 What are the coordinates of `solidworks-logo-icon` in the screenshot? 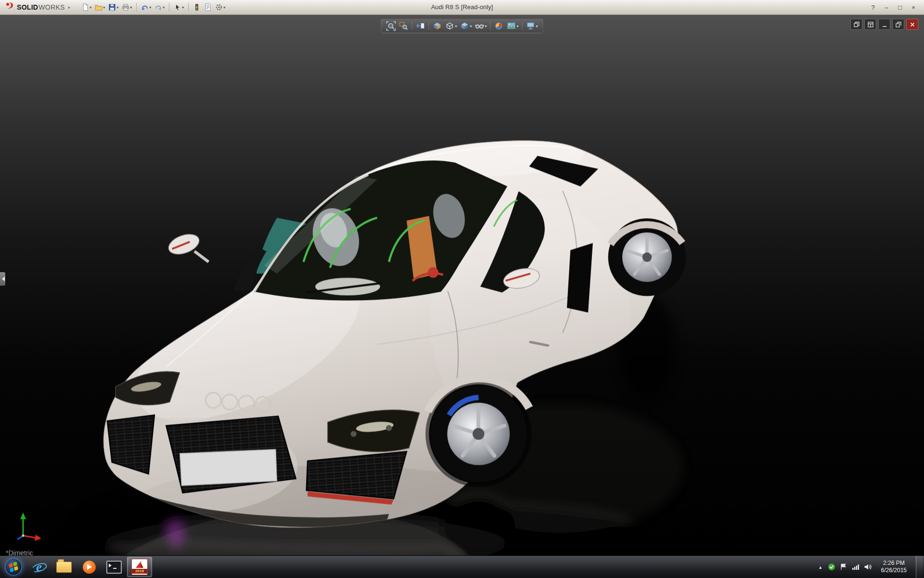 It's located at (10, 7).